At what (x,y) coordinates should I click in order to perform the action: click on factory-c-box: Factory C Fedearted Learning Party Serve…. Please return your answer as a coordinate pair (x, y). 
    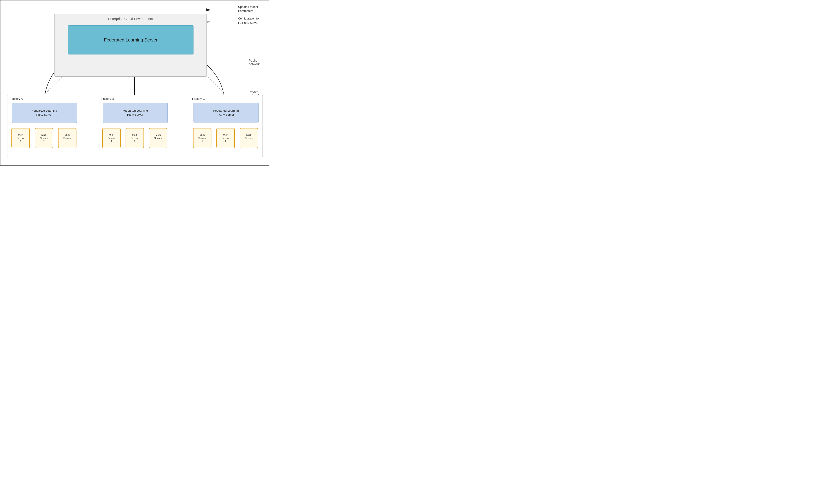
    Looking at the image, I should click on (226, 126).